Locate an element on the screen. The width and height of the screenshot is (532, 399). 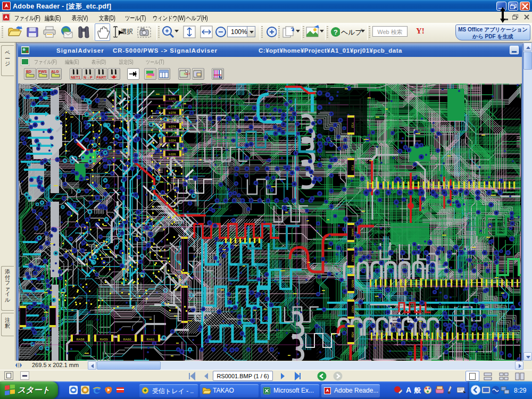
svg-text: PART is located at coordinates (101, 78).